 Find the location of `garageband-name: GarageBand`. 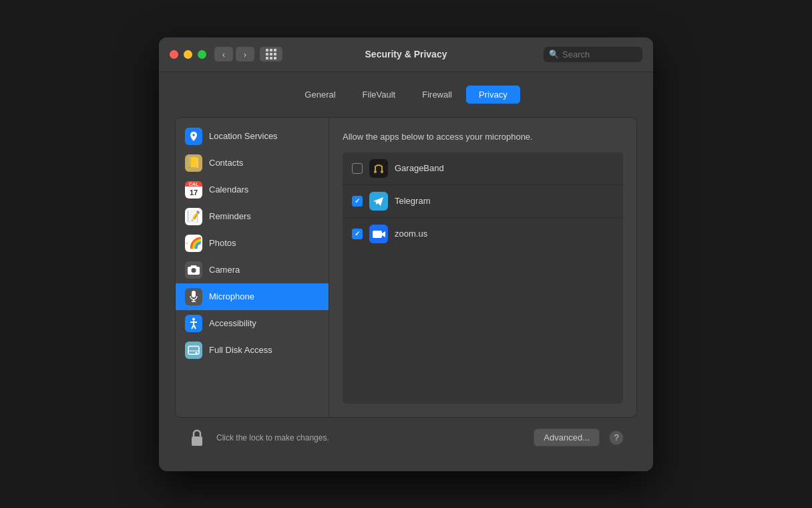

garageband-name: GarageBand is located at coordinates (419, 168).